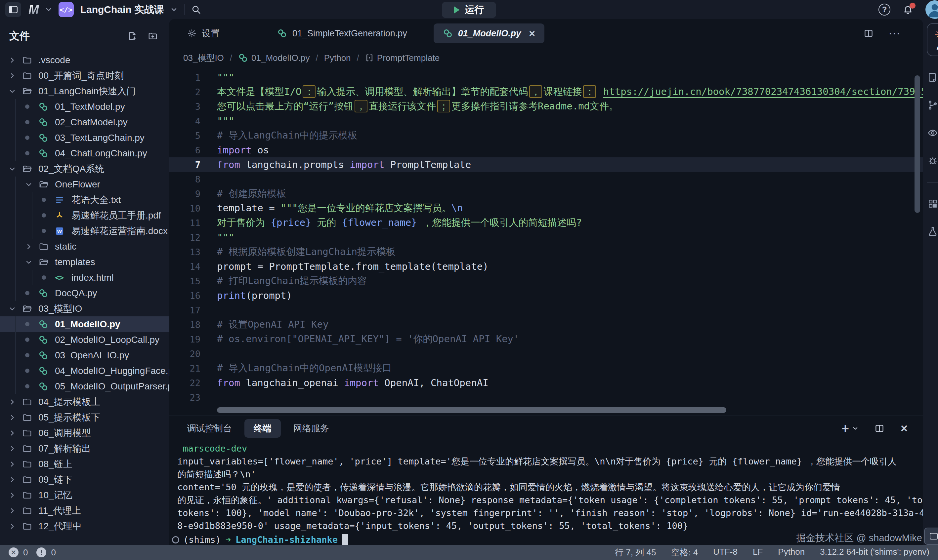 This screenshot has width=938, height=560. I want to click on code-line-23: 23, so click(546, 397).